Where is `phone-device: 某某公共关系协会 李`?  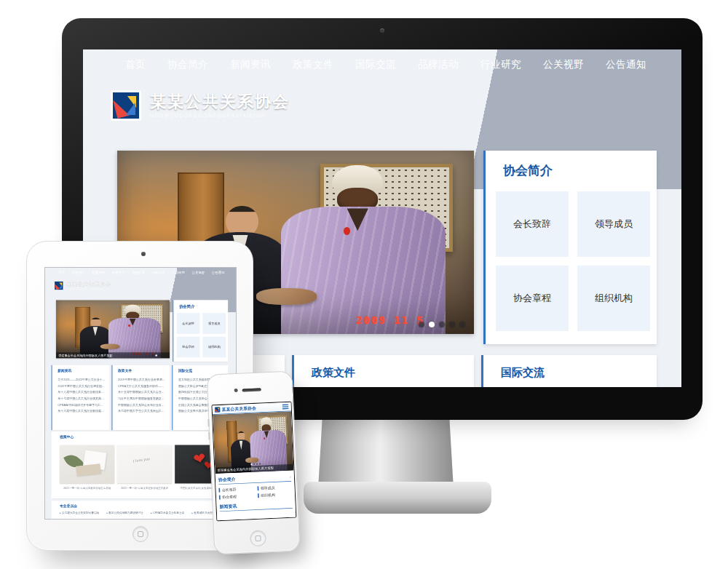 phone-device: 某某公共关系协会 李 is located at coordinates (253, 463).